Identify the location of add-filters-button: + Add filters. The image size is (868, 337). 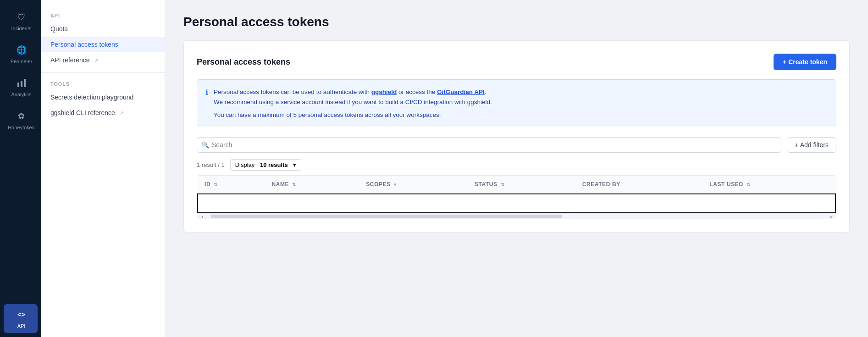
(812, 145).